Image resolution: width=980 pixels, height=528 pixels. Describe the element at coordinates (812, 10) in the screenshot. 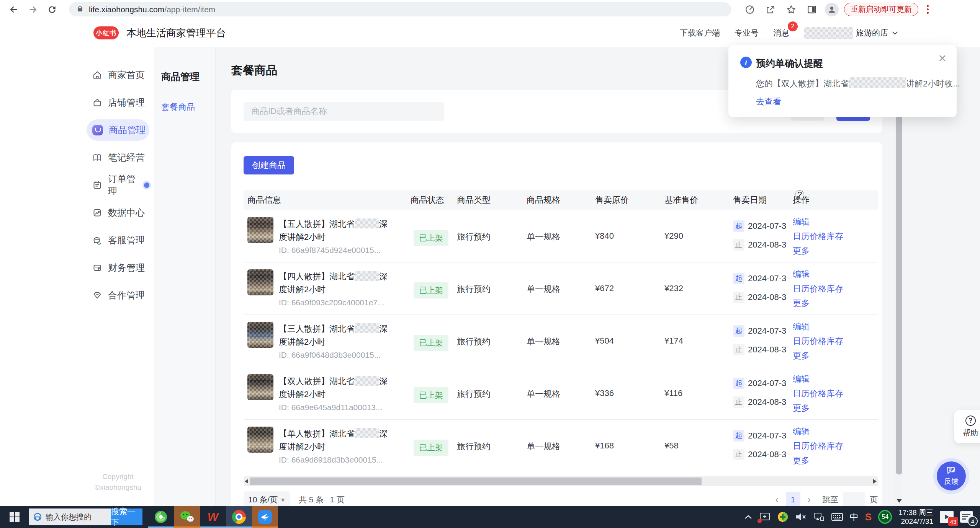

I see `side-panel-icon` at that location.